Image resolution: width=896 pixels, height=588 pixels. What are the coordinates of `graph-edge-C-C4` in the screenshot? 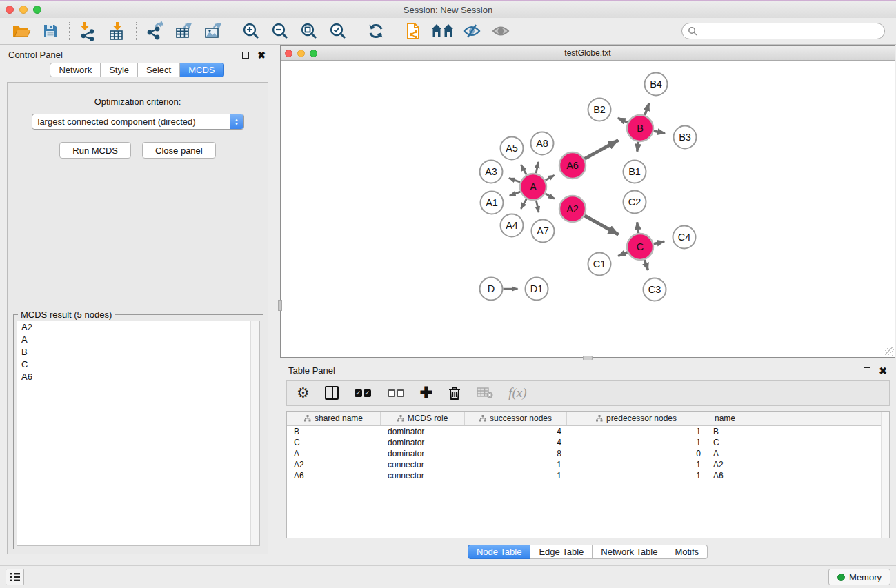 It's located at (659, 243).